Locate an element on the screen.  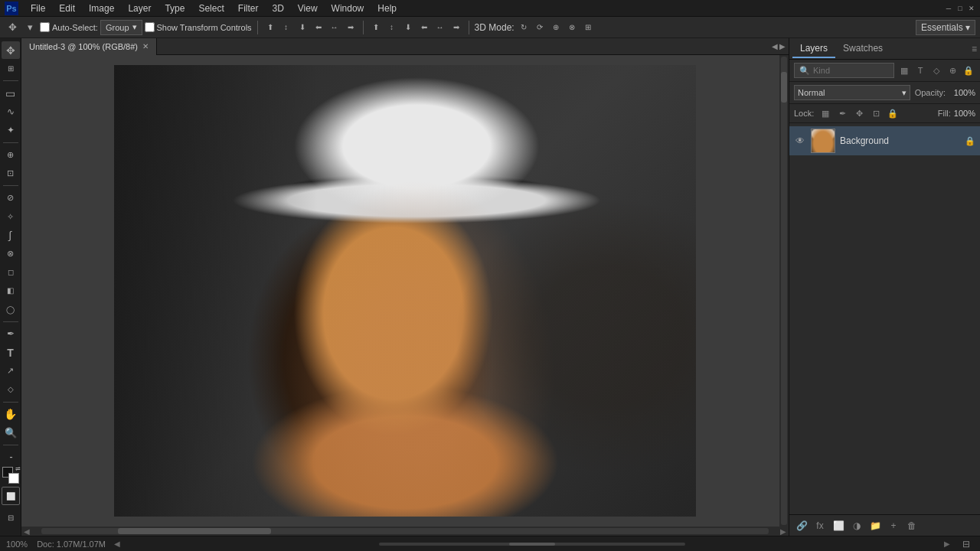
auto-select-input is located at coordinates (44, 28).